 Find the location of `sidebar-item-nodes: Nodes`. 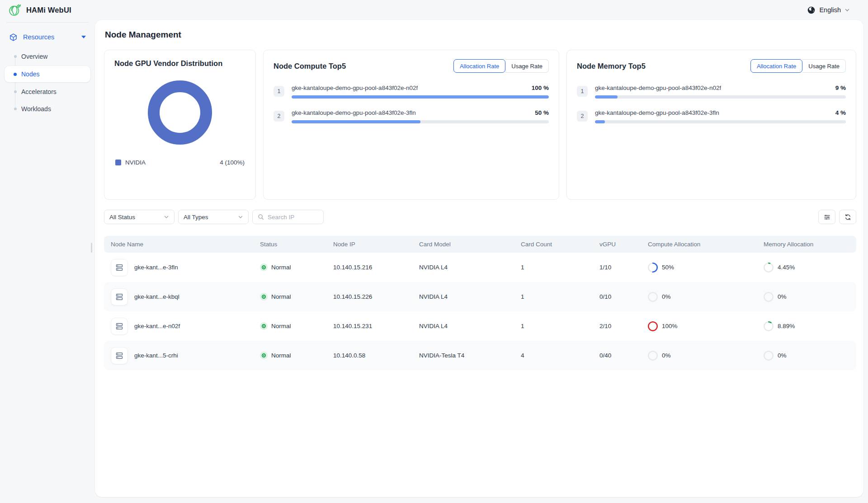

sidebar-item-nodes: Nodes is located at coordinates (47, 74).